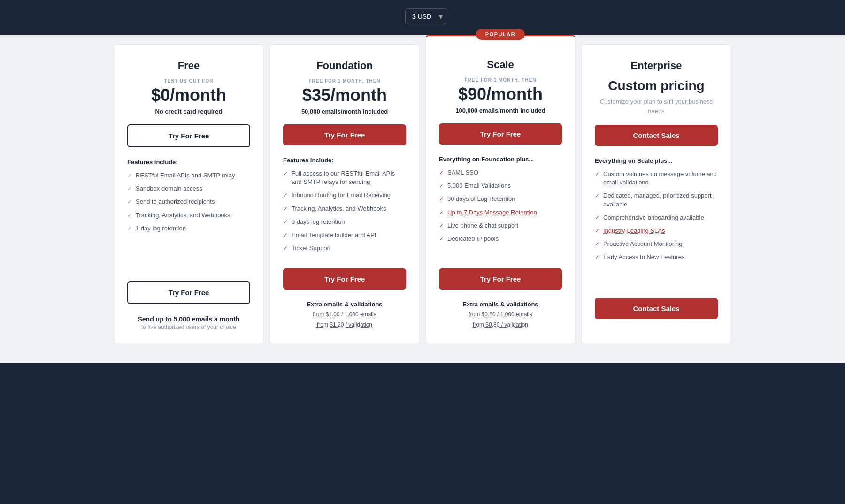 Image resolution: width=845 pixels, height=504 pixels. What do you see at coordinates (656, 257) in the screenshot?
I see `feature-item: ✓Early Access to New Features` at bounding box center [656, 257].